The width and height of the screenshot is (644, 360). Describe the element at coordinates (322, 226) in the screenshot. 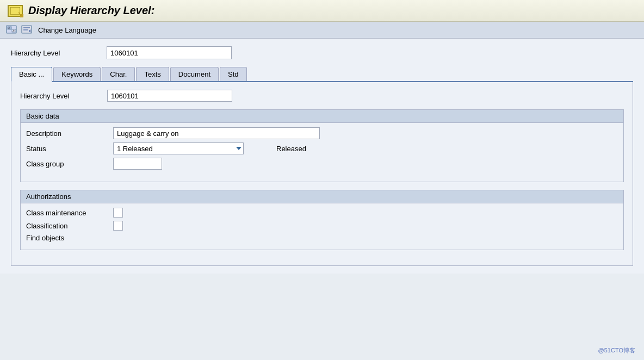

I see `authorizations-section-content: Class maintenance Classification Find ob…` at that location.